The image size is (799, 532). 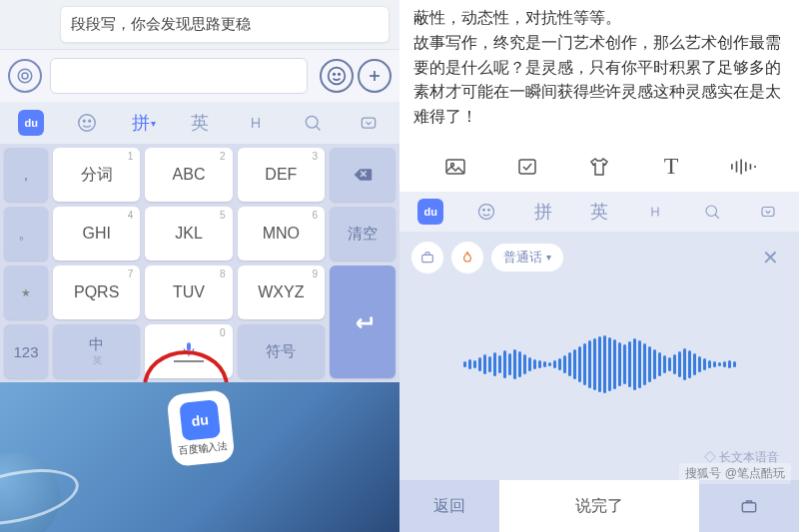 I want to click on vote-icon, so click(x=527, y=167).